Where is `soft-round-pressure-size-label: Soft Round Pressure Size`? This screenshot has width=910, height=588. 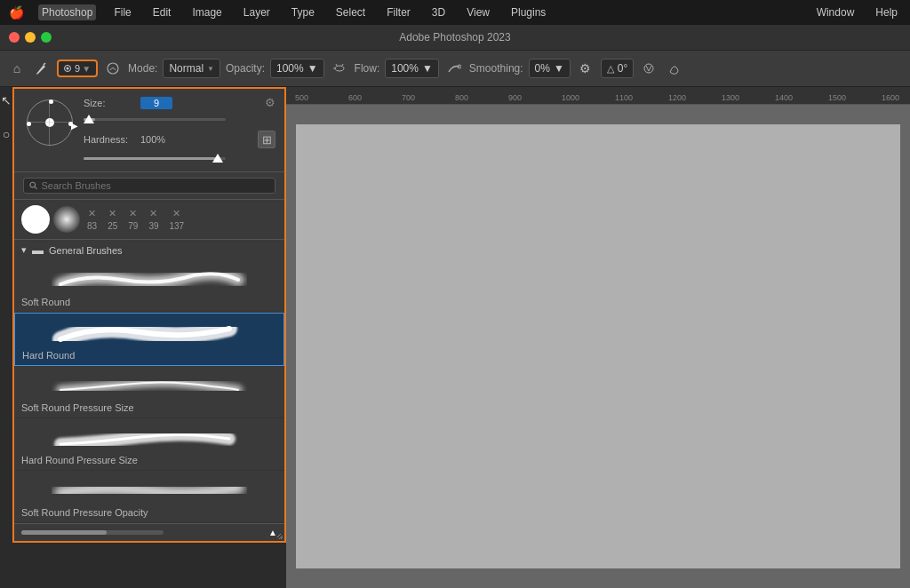
soft-round-pressure-size-label: Soft Round Pressure Size is located at coordinates (149, 409).